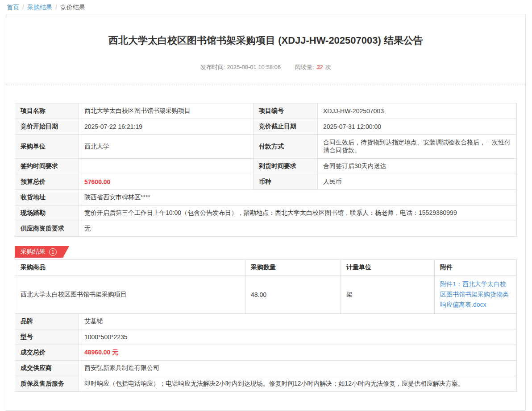 The width and height of the screenshot is (532, 411). I want to click on col-header-quantity: 采购数量, so click(293, 267).